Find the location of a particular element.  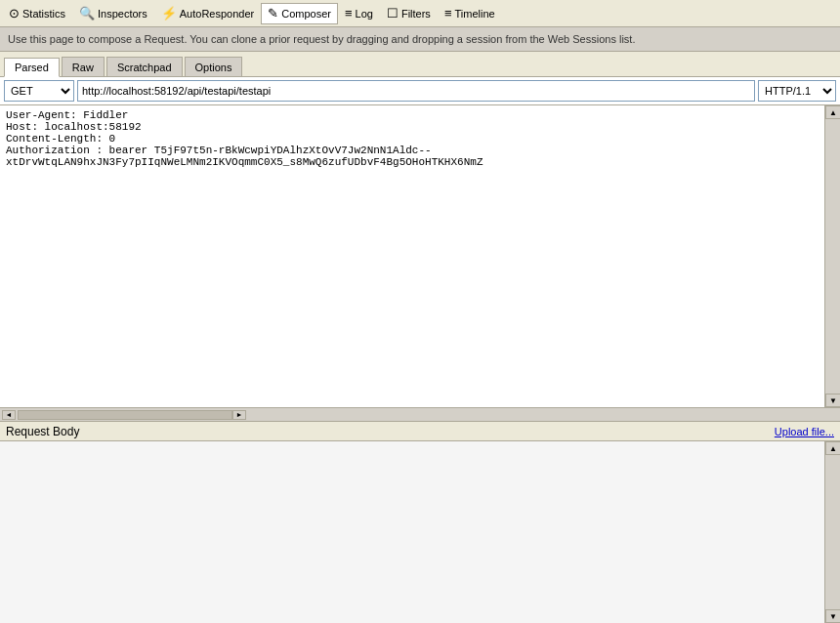

composer-icon: ✎ is located at coordinates (273, 14).